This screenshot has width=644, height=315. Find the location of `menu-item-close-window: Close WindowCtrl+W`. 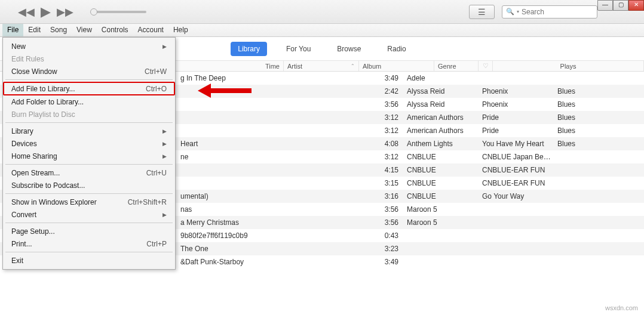

menu-item-close-window: Close WindowCtrl+W is located at coordinates (89, 72).